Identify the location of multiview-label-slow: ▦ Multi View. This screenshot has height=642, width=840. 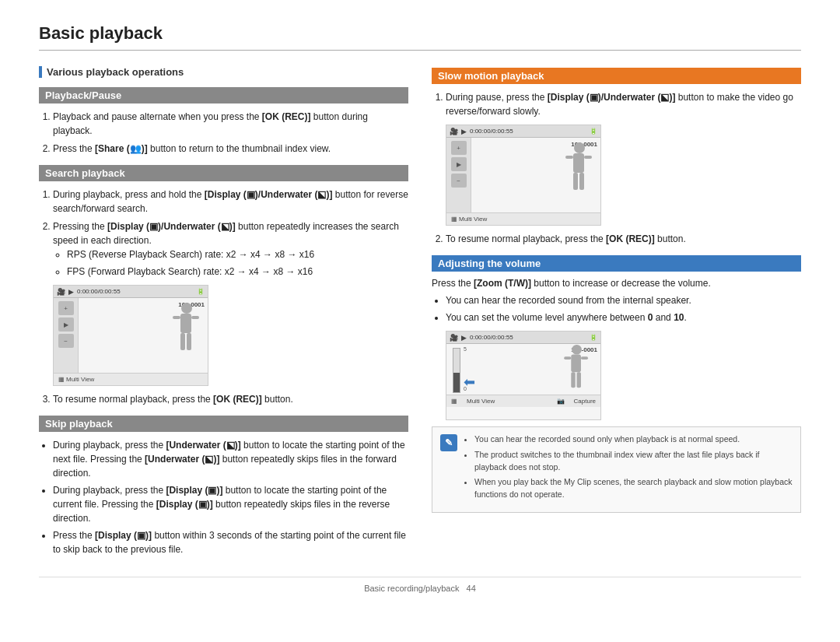
(469, 219).